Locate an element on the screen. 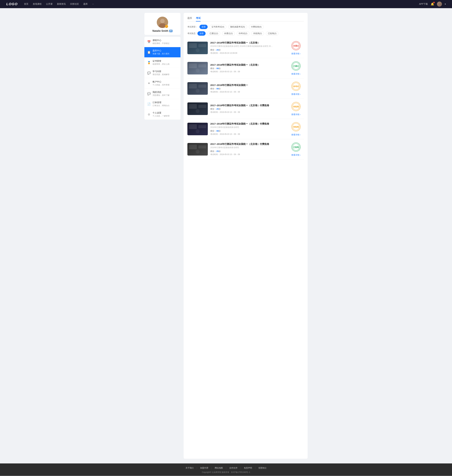  exam-info: 2017–2018年行测证件考试全国统一（北京卷）付费批卷 2018年行测考试是… is located at coordinates (248, 129).